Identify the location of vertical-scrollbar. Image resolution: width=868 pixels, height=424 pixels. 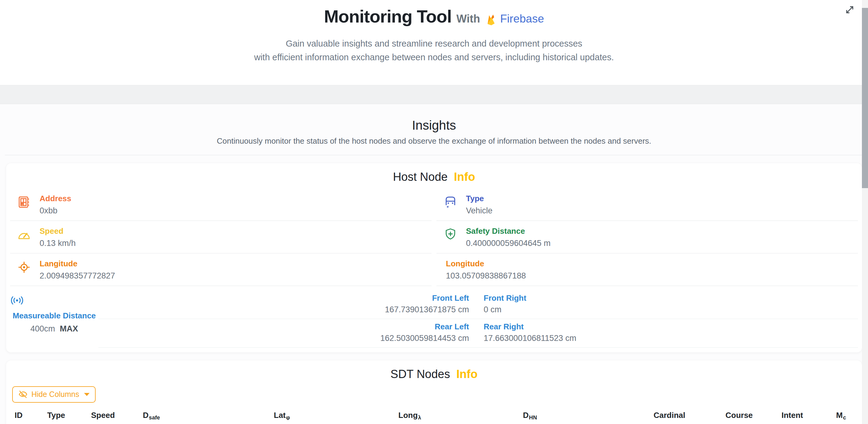
(865, 212).